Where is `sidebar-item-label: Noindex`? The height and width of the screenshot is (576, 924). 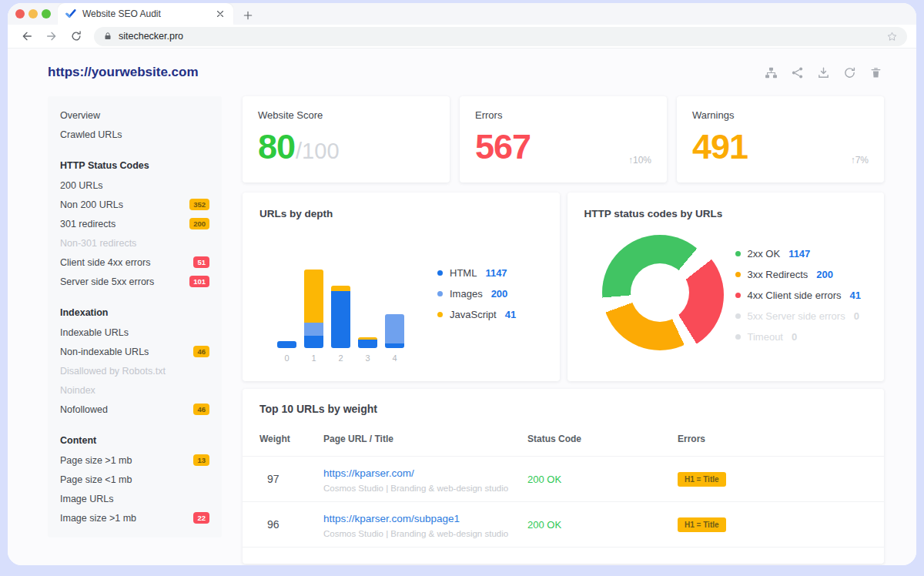 sidebar-item-label: Noindex is located at coordinates (78, 390).